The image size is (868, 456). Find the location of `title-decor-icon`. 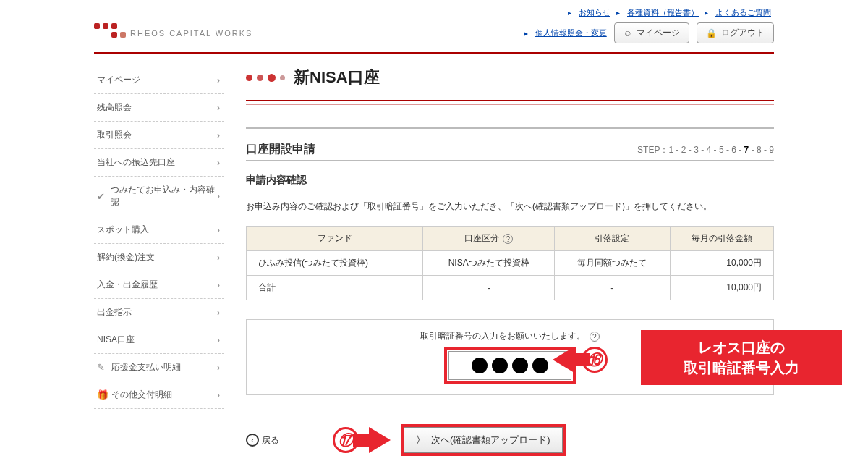

title-decor-icon is located at coordinates (265, 78).